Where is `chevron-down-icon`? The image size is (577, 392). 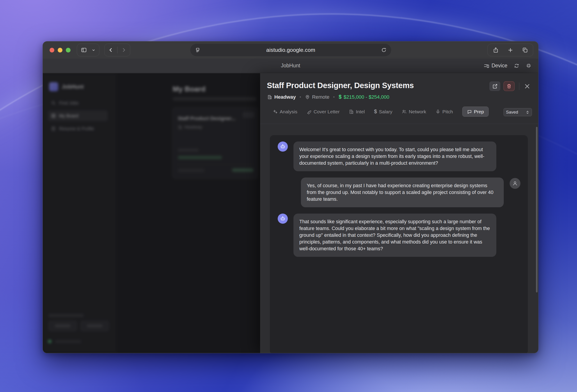
chevron-down-icon is located at coordinates (95, 50).